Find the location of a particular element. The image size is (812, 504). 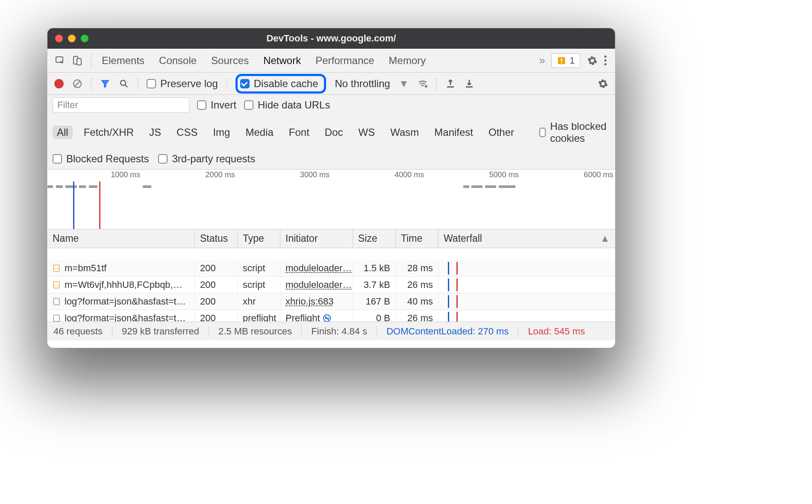

filter-type-wasm: Wasm is located at coordinates (404, 132).